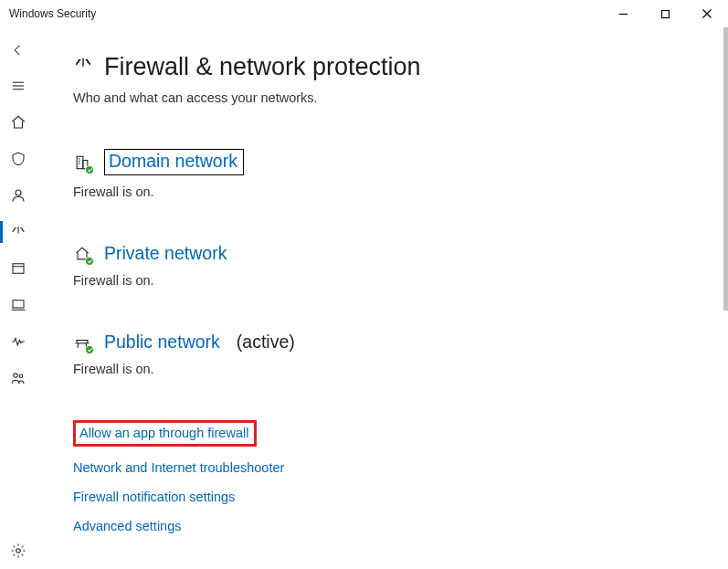 The height and width of the screenshot is (569, 728). What do you see at coordinates (387, 68) in the screenshot?
I see `page-title: Firewall & network protection` at bounding box center [387, 68].